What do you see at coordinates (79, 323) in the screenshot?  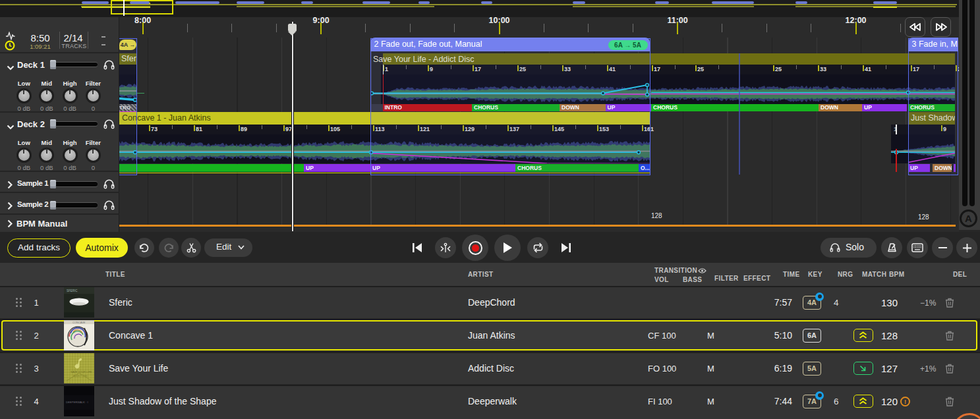 I see `svg-text: CONCAVE` at bounding box center [79, 323].